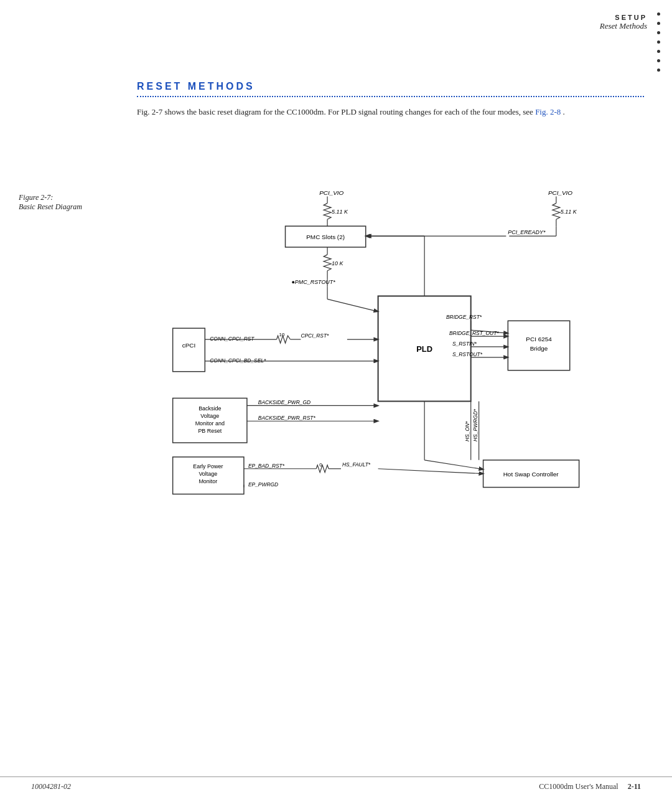  What do you see at coordinates (391, 106) in the screenshot?
I see `main-content: RESET METHODS Fig. 2-7 shows the basic r…` at bounding box center [391, 106].